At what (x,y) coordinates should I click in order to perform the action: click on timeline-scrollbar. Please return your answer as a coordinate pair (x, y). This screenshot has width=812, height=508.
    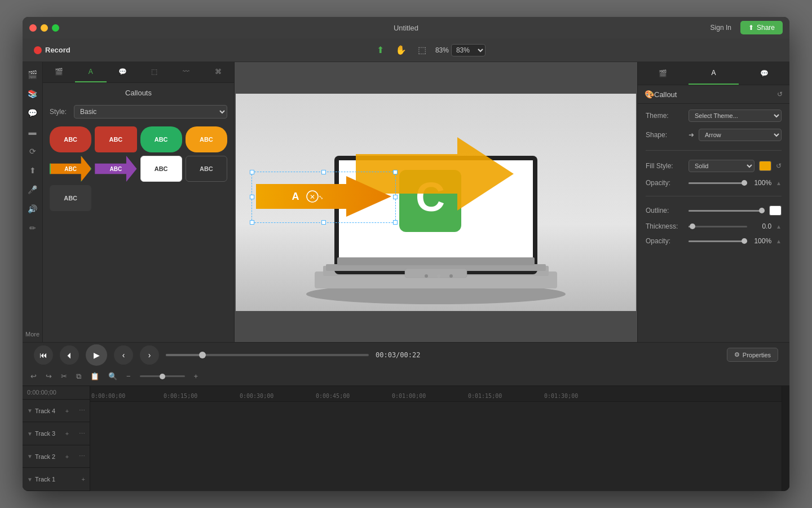
    Looking at the image, I should click on (785, 439).